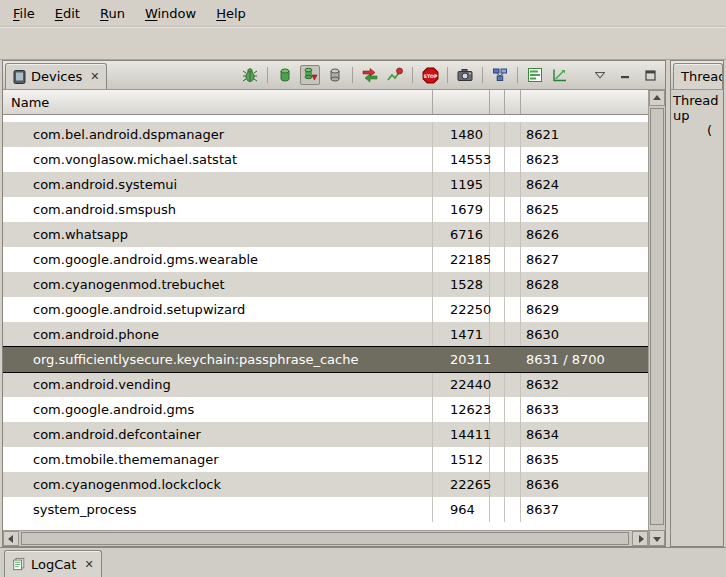 Image resolution: width=726 pixels, height=577 pixels. I want to click on cell-pid: 22265, so click(462, 484).